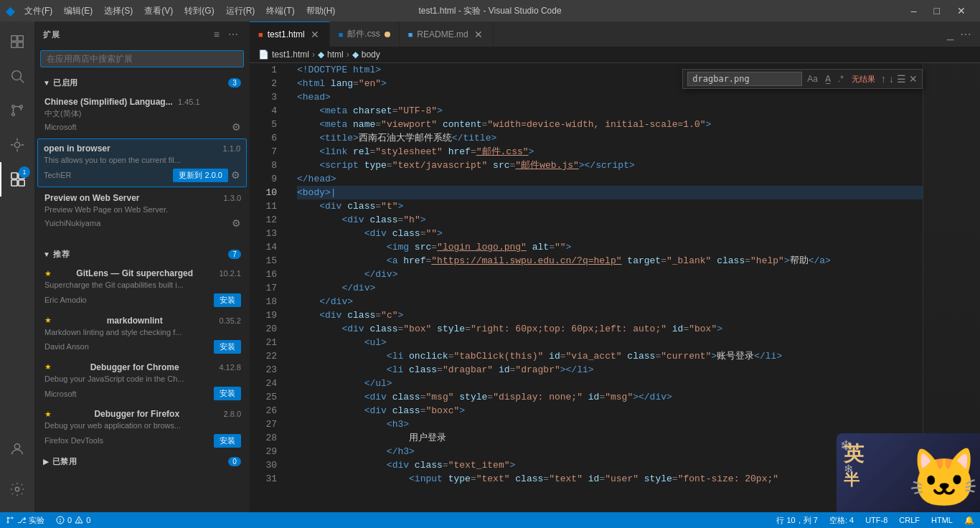  What do you see at coordinates (56, 254) in the screenshot?
I see `section-recommended-label: ▼ 推荐` at bounding box center [56, 254].